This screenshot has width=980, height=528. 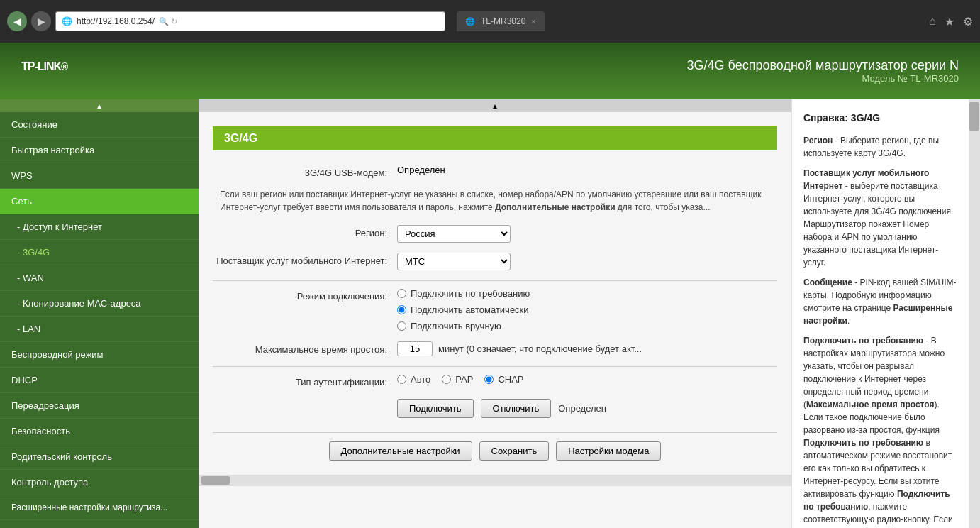 What do you see at coordinates (950, 21) in the screenshot?
I see `favorites-icon: ★` at bounding box center [950, 21].